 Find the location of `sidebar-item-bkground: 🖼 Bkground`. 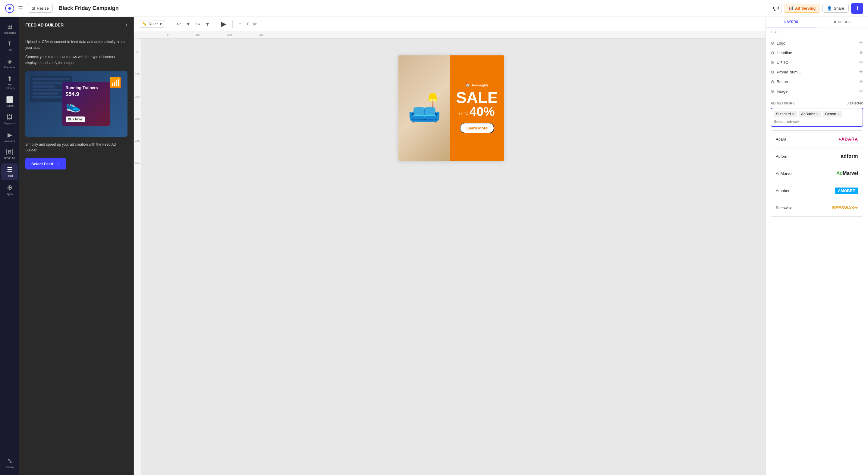

sidebar-item-bkground: 🖼 Bkground is located at coordinates (10, 120).